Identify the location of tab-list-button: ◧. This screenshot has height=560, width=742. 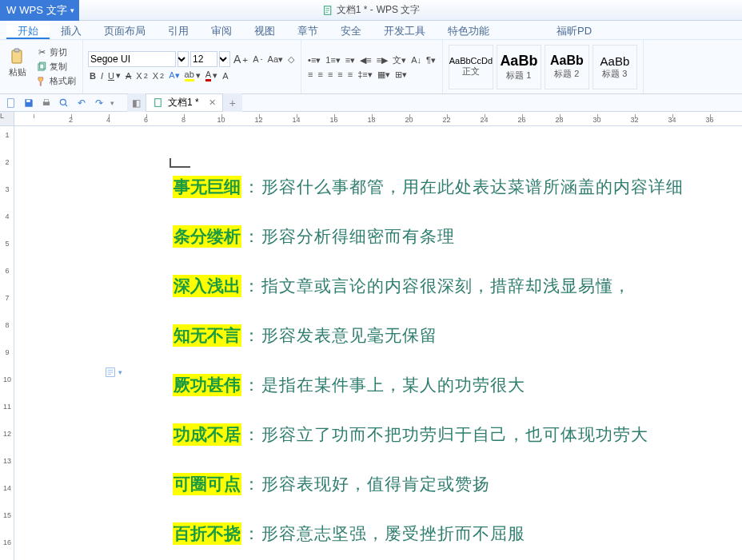
(136, 103).